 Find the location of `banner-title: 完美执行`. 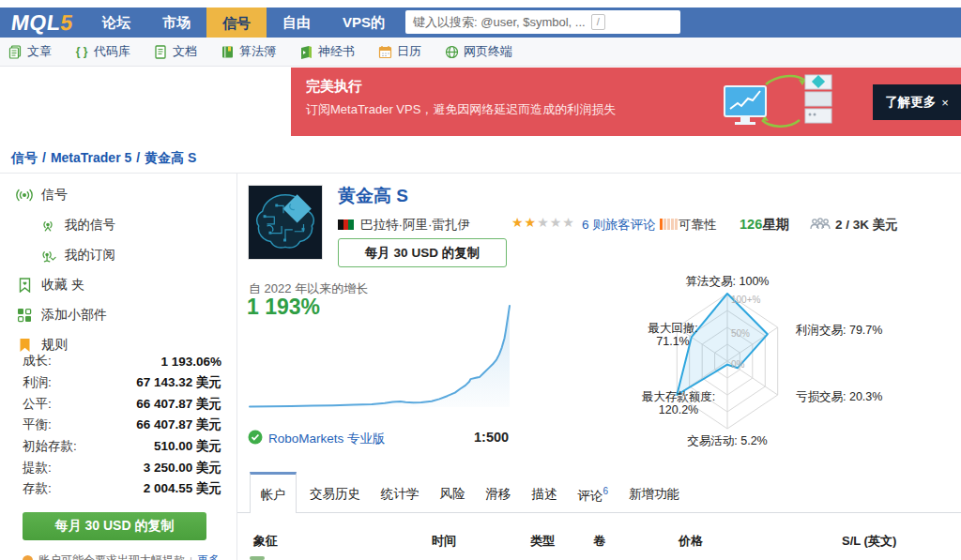

banner-title: 完美执行 is located at coordinates (334, 86).